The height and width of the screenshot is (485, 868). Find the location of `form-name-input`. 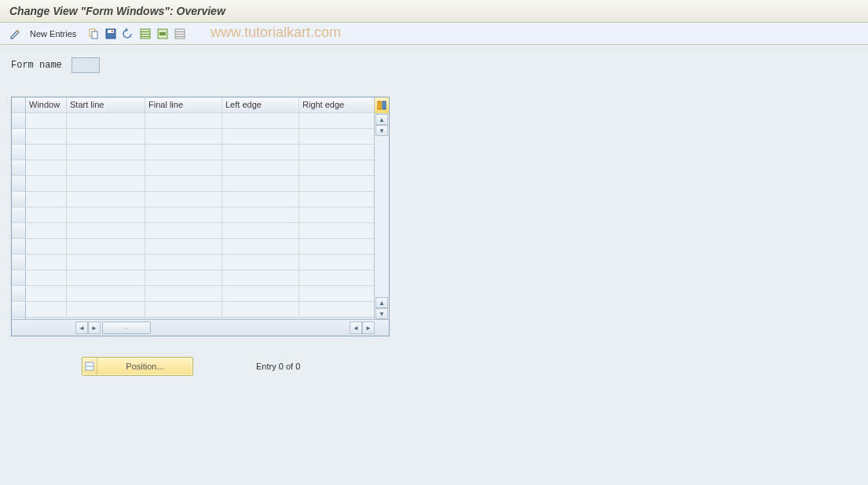

form-name-input is located at coordinates (86, 65).